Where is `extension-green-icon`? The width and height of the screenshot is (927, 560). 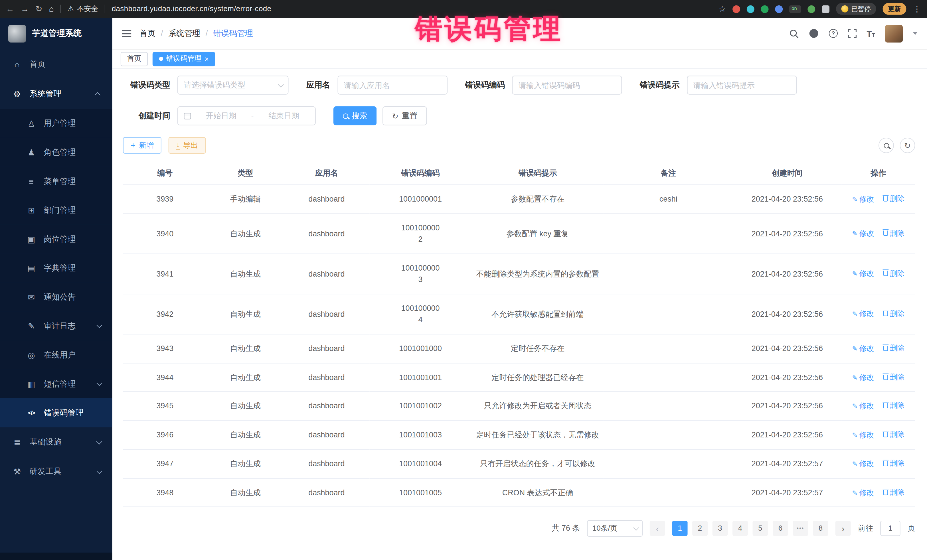 extension-green-icon is located at coordinates (765, 9).